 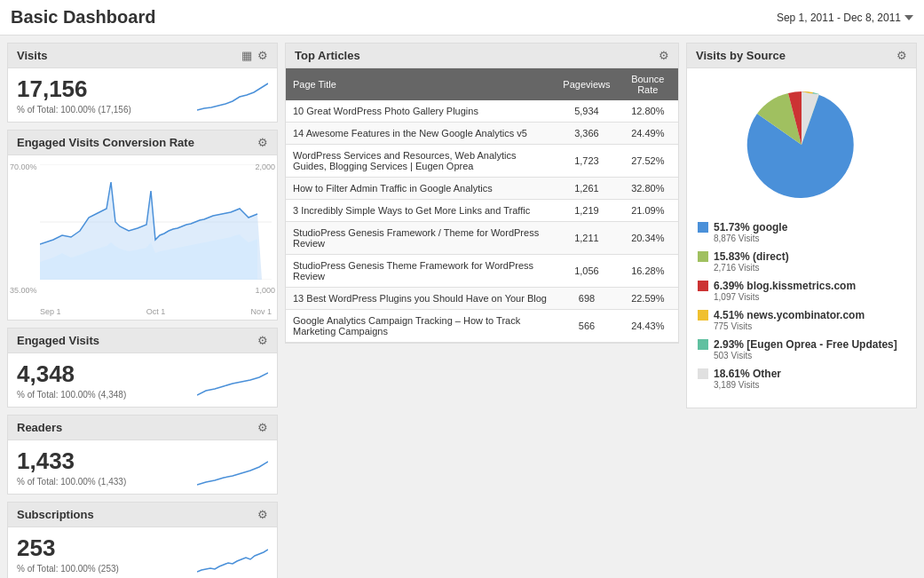 I want to click on pie-chart-container, so click(x=802, y=141).